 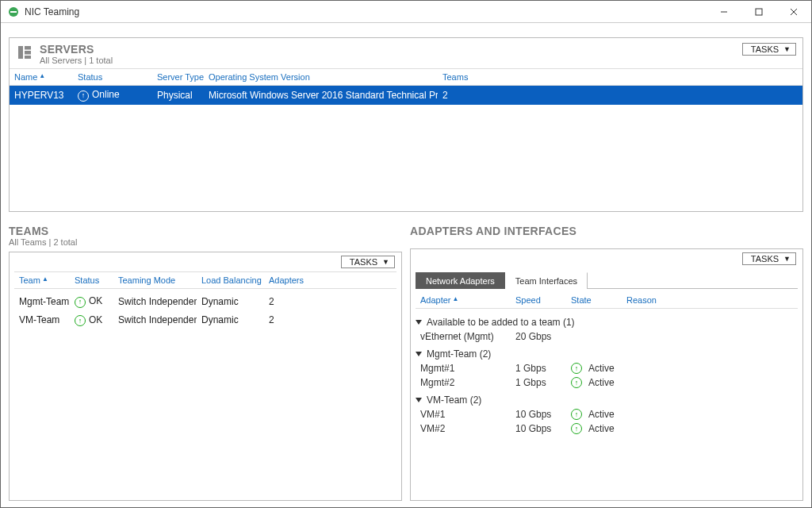 What do you see at coordinates (368, 262) in the screenshot?
I see `teams-tasks-button: TASKS ▼` at bounding box center [368, 262].